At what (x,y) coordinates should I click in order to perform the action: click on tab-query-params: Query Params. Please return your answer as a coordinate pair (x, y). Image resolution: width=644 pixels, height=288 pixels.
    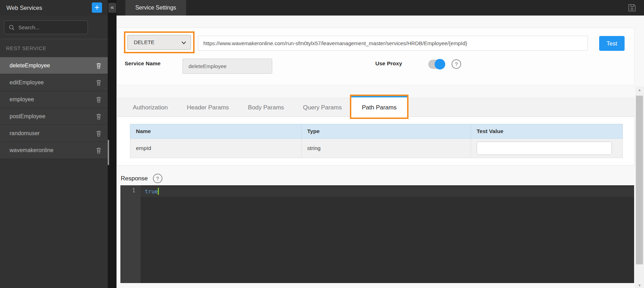
    Looking at the image, I should click on (322, 107).